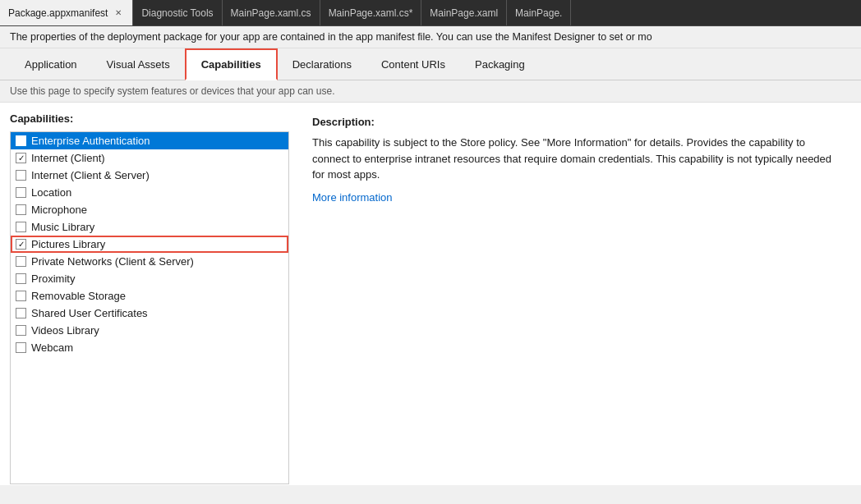 This screenshot has height=504, width=861. What do you see at coordinates (90, 141) in the screenshot?
I see `cap-enterprise-auth-label: Enterprise Authentication` at bounding box center [90, 141].